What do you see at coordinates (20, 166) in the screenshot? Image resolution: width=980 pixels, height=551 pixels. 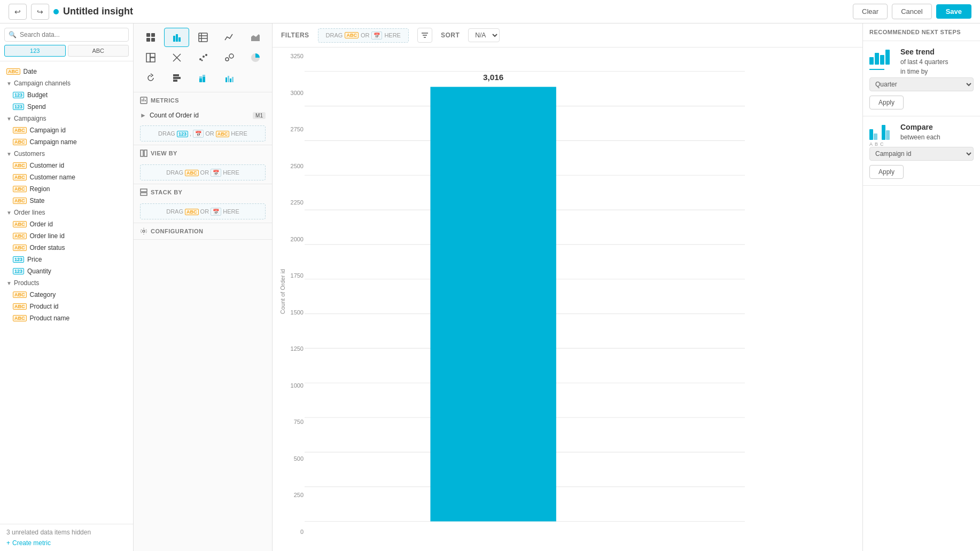 I see `customer-id-badge: ABC` at bounding box center [20, 166].